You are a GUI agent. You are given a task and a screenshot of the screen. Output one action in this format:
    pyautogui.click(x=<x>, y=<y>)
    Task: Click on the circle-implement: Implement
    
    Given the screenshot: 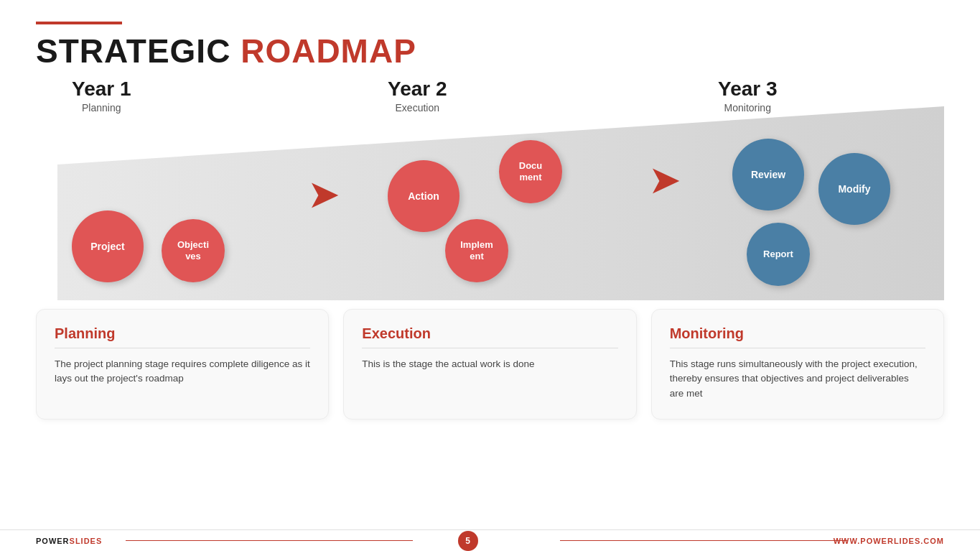 What is the action you would take?
    pyautogui.click(x=477, y=251)
    